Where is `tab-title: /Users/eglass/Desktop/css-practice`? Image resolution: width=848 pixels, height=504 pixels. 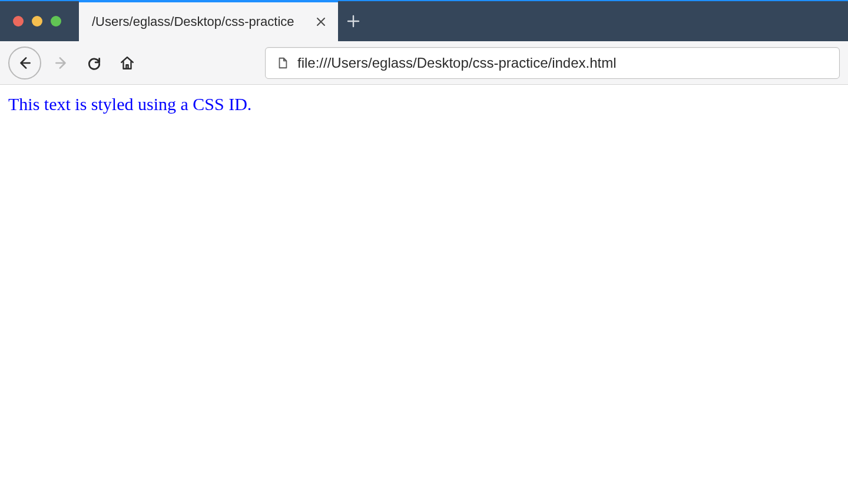 tab-title: /Users/eglass/Desktop/css-practice is located at coordinates (200, 22).